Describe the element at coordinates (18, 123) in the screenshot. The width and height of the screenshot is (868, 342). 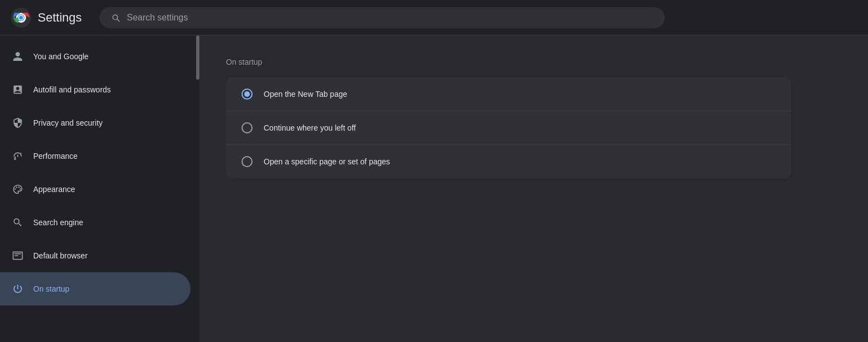
I see `shield-icon` at that location.